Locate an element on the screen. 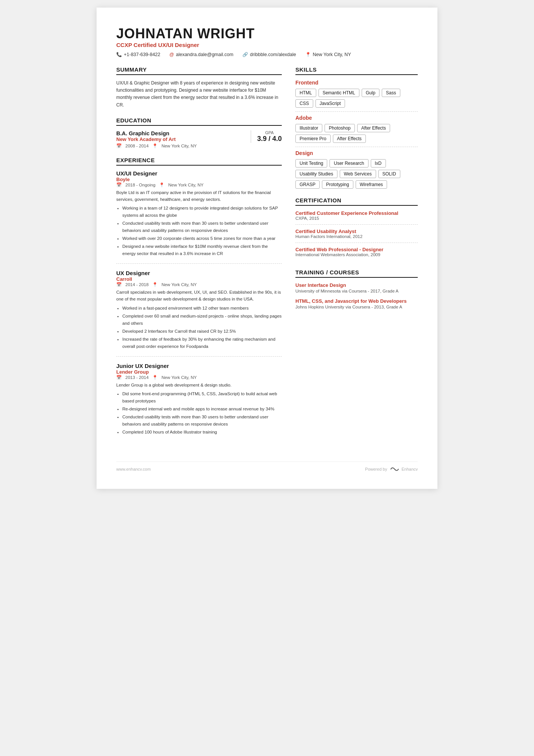  skill-cat-design: Design is located at coordinates (357, 153).